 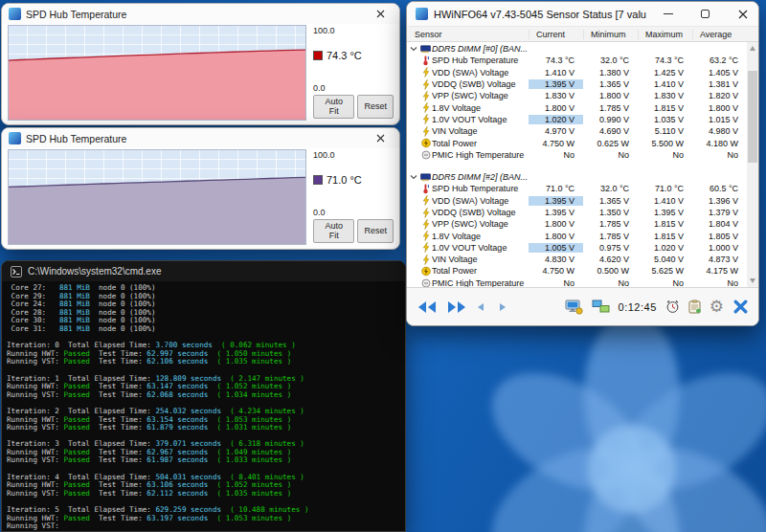 What do you see at coordinates (576, 188) in the screenshot?
I see `sensor-row: SPD Hub Temperature71.0 °C32.0 °C71.0 °C…` at bounding box center [576, 188].